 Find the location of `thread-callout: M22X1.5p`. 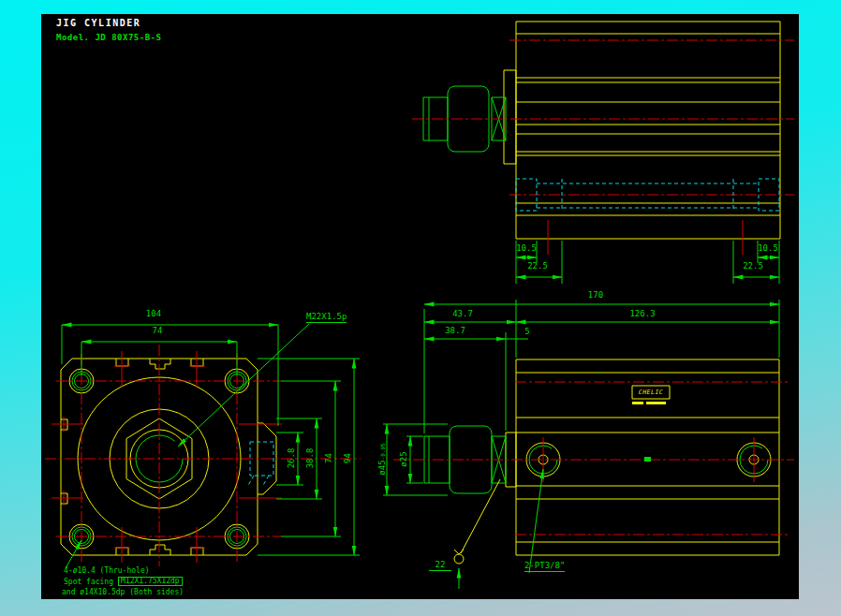

thread-callout: M22X1.5p is located at coordinates (326, 318).